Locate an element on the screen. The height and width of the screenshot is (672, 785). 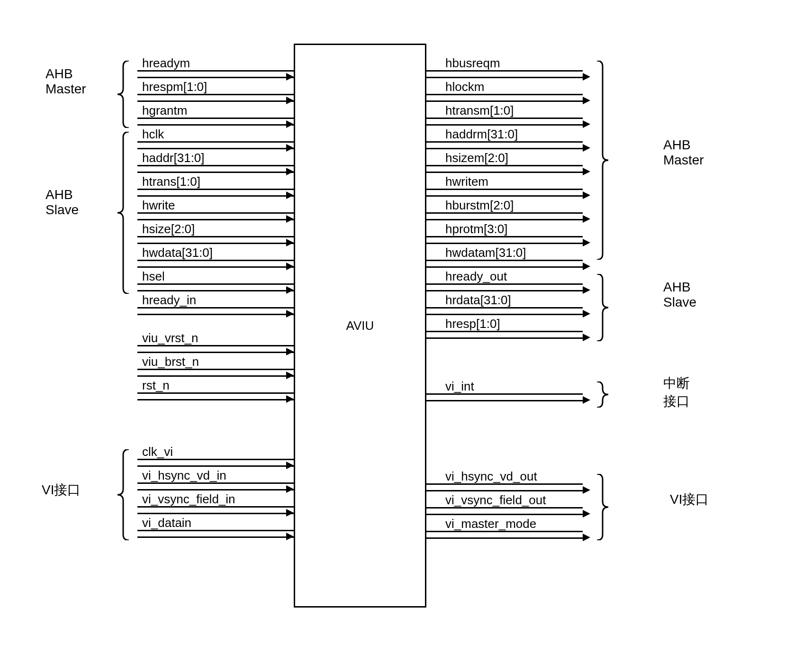
signal-label: htrans[1:0] is located at coordinates (171, 182).